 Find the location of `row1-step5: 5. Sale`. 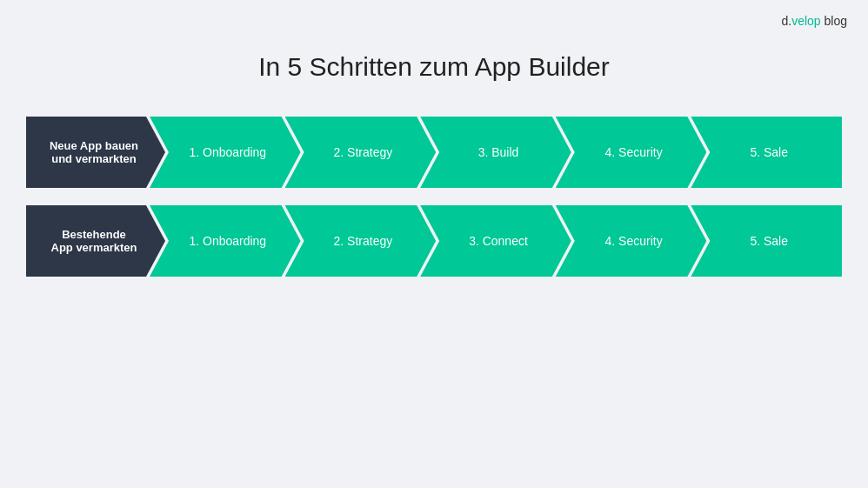

row1-step5: 5. Sale is located at coordinates (766, 152).